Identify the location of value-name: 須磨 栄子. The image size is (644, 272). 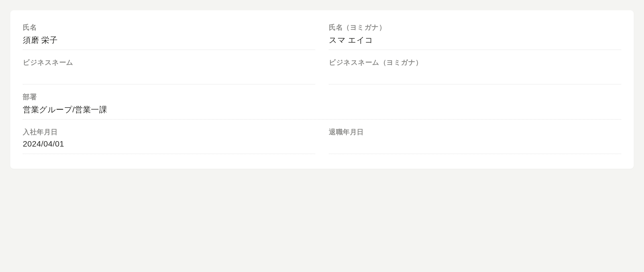
(169, 40).